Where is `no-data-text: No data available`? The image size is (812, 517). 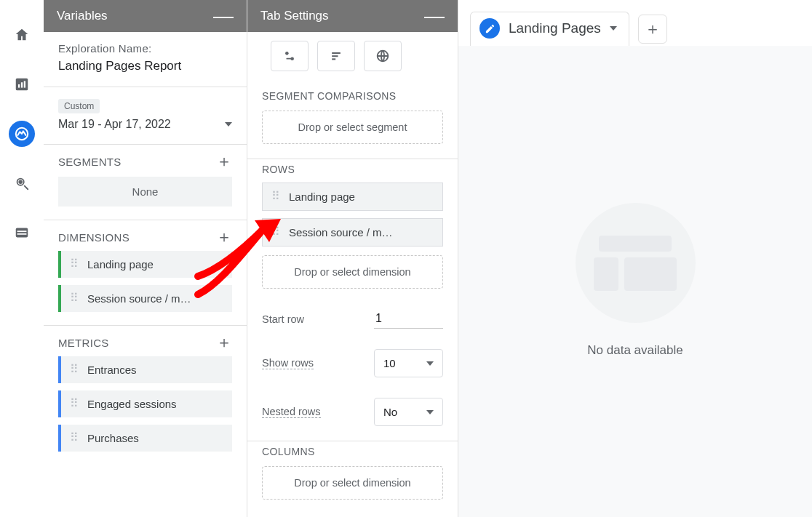 no-data-text: No data available is located at coordinates (634, 350).